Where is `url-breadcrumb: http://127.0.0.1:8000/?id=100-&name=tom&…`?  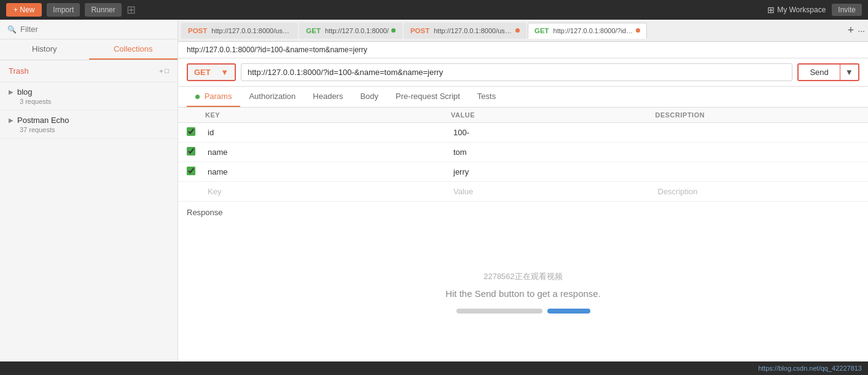 url-breadcrumb: http://127.0.0.1:8000/?id=100-&name=tom&… is located at coordinates (523, 50).